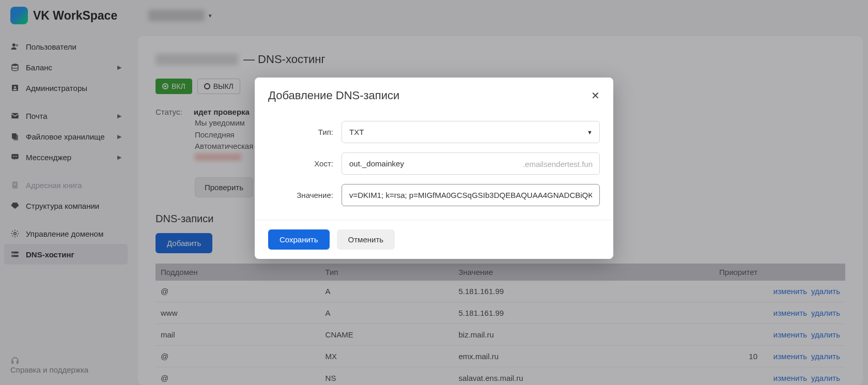 The height and width of the screenshot is (385, 868). I want to click on cancel-button: Отменить, so click(366, 240).